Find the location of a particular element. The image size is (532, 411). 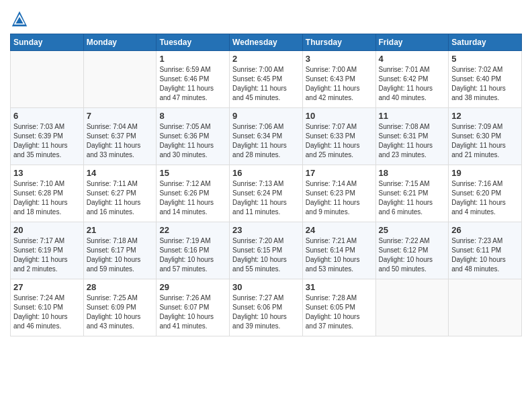

day-info: Sunrise: 7:00 AM Sunset: 6:43 PM Dayligh… is located at coordinates (339, 84).